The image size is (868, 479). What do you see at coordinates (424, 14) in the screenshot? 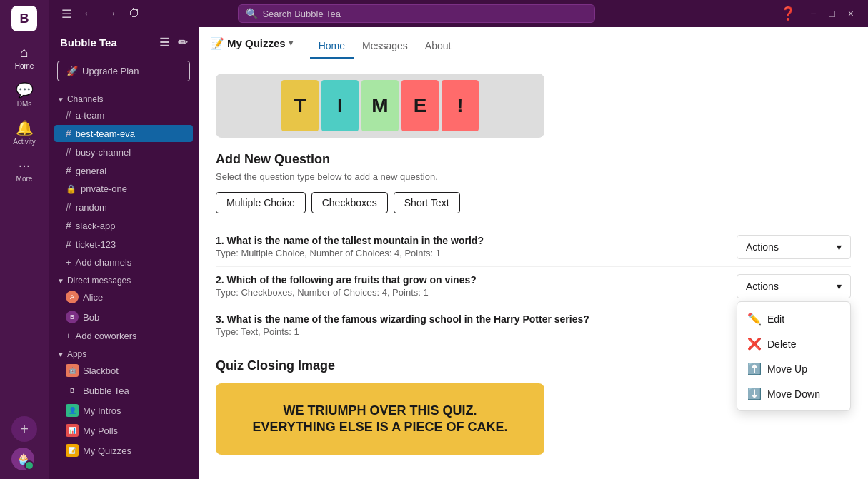
I see `search-input` at bounding box center [424, 14].